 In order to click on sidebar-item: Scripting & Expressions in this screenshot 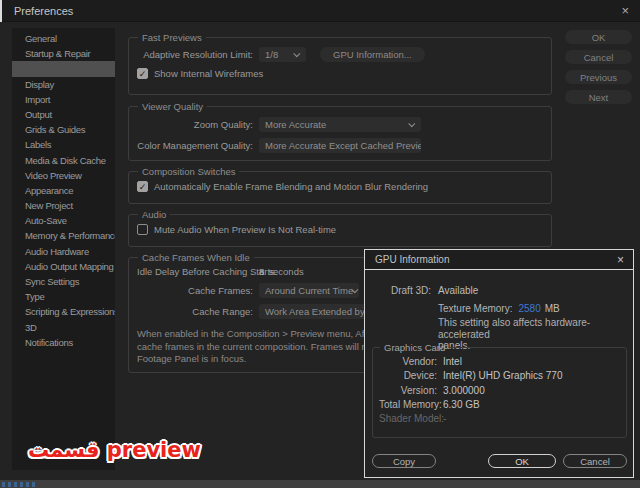, I will do `click(64, 312)`.